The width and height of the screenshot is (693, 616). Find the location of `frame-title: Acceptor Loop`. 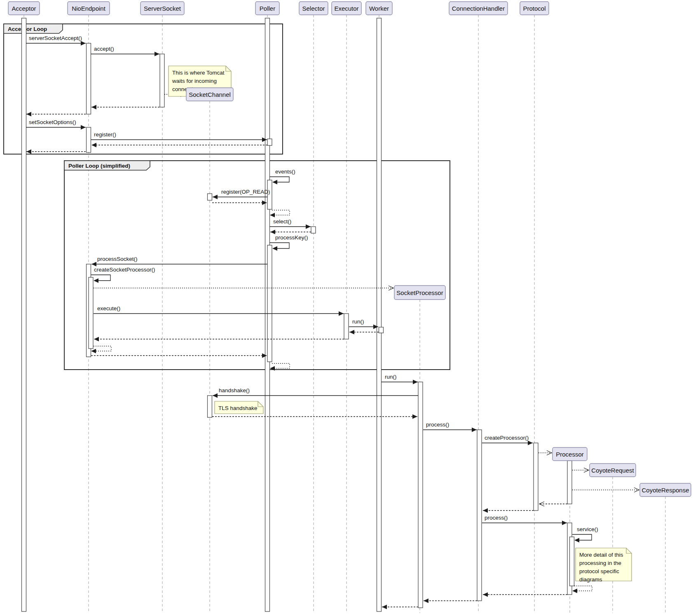

frame-title: Acceptor Loop is located at coordinates (27, 29).